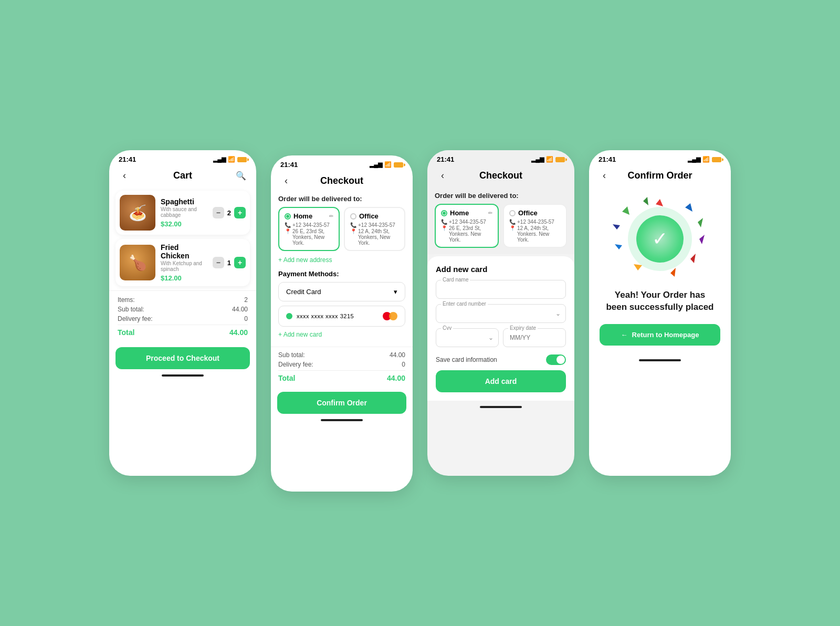 The image size is (840, 626). What do you see at coordinates (535, 226) in the screenshot?
I see `address-card-office-3: Office 📞 +12 344-235-57 📍 12 A, 24th St,…` at bounding box center [535, 226].